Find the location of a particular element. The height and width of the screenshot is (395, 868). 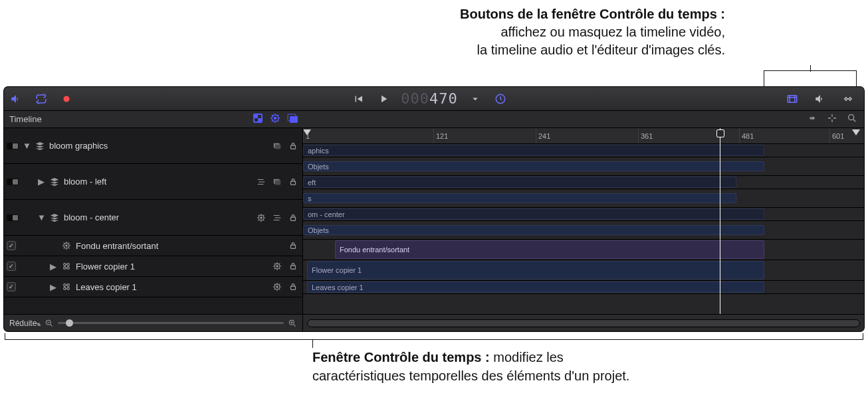

behavior-filter-icon is located at coordinates (275, 119).